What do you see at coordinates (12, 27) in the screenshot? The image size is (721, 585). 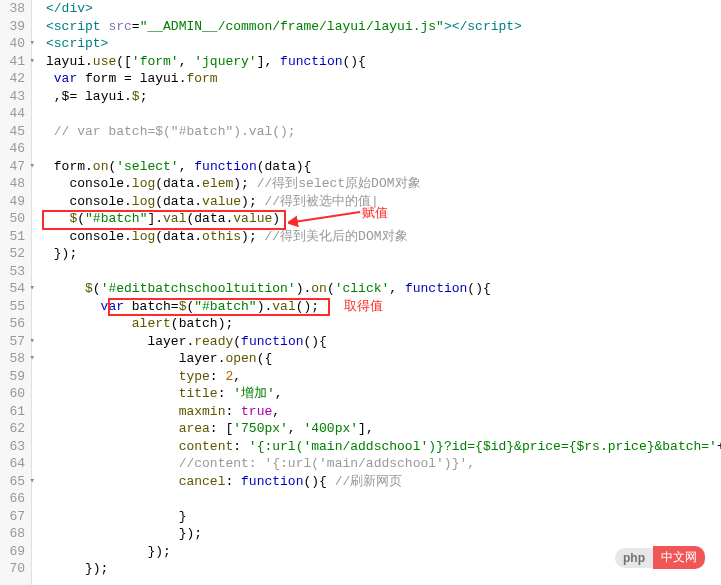 I see `line-number: 39` at bounding box center [12, 27].